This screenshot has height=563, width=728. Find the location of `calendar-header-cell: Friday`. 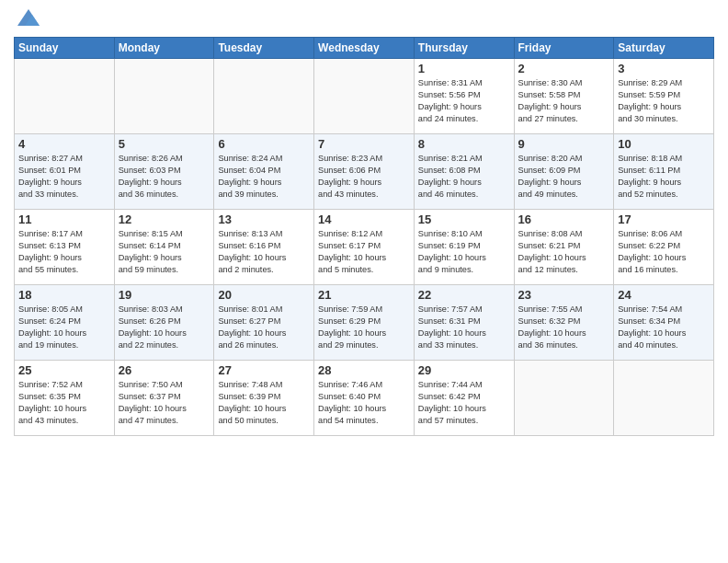

calendar-header-cell: Friday is located at coordinates (564, 48).